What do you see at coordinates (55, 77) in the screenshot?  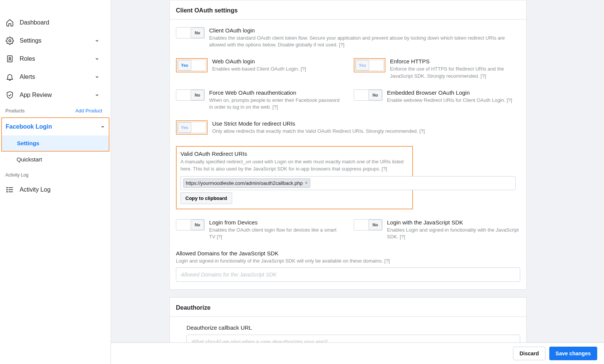 I see `nav-alerts: Alerts` at bounding box center [55, 77].